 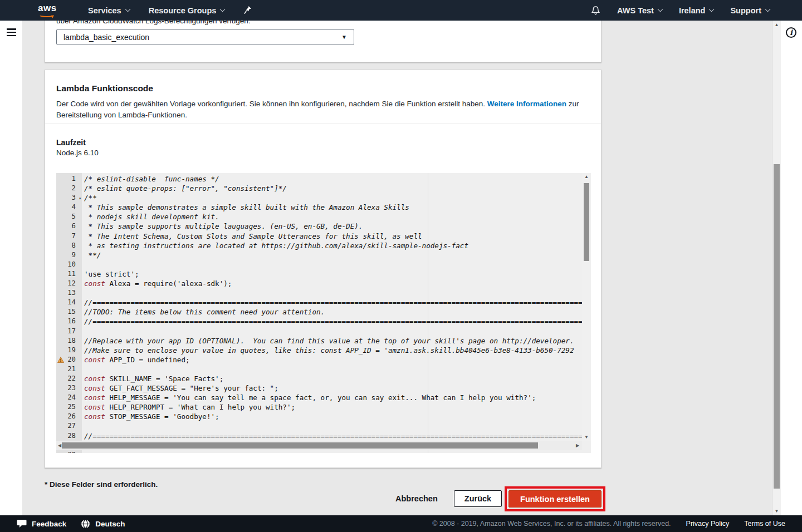 I want to click on line-number: 22, so click(x=69, y=378).